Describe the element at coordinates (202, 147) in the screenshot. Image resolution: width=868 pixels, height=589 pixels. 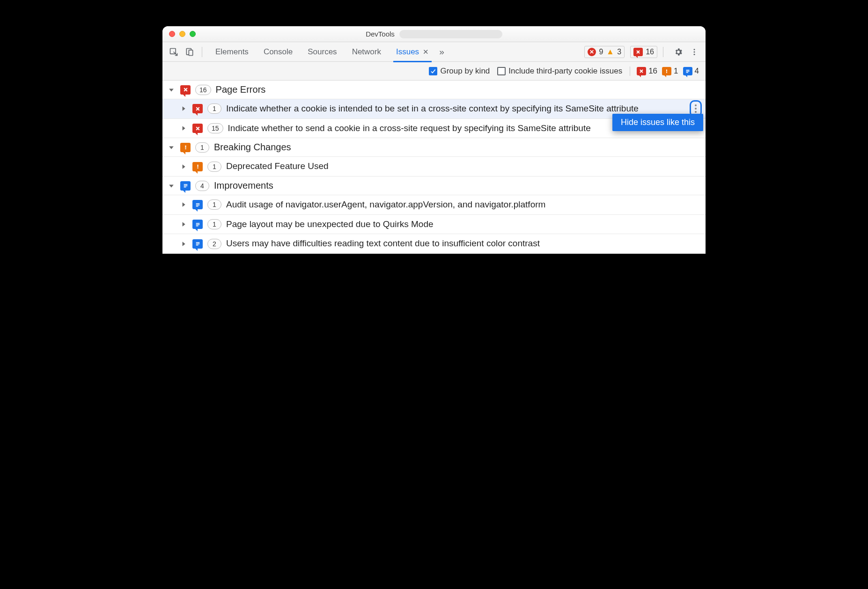
I see `group-count: 1` at that location.